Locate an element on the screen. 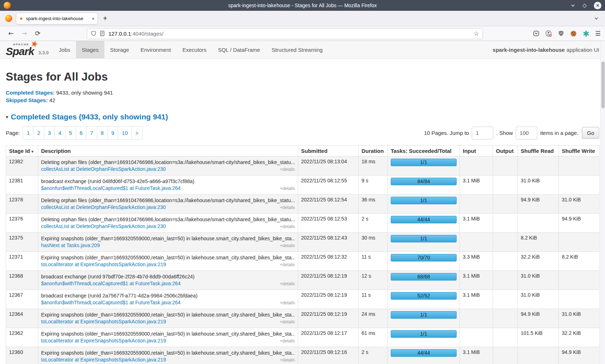 This screenshot has width=605, height=364. column-header-shuffle-read: Shuffle Read is located at coordinates (538, 151).